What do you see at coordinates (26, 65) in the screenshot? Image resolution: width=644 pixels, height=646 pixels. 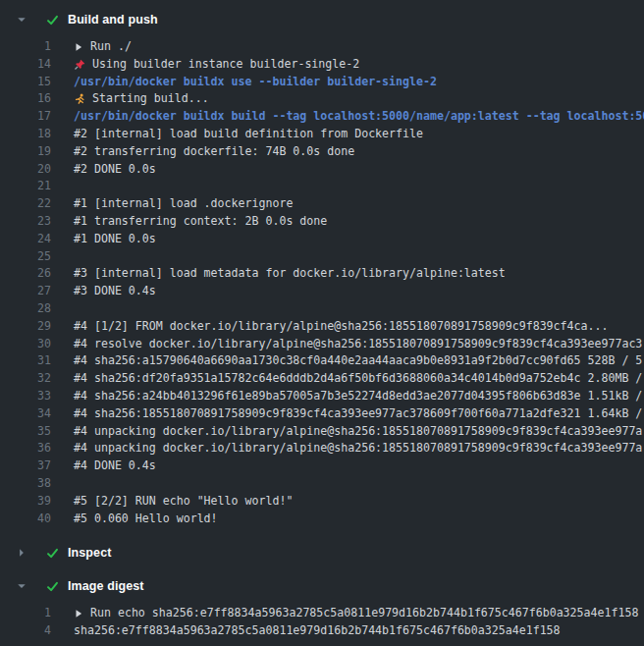 I see `line-number: 14` at bounding box center [26, 65].